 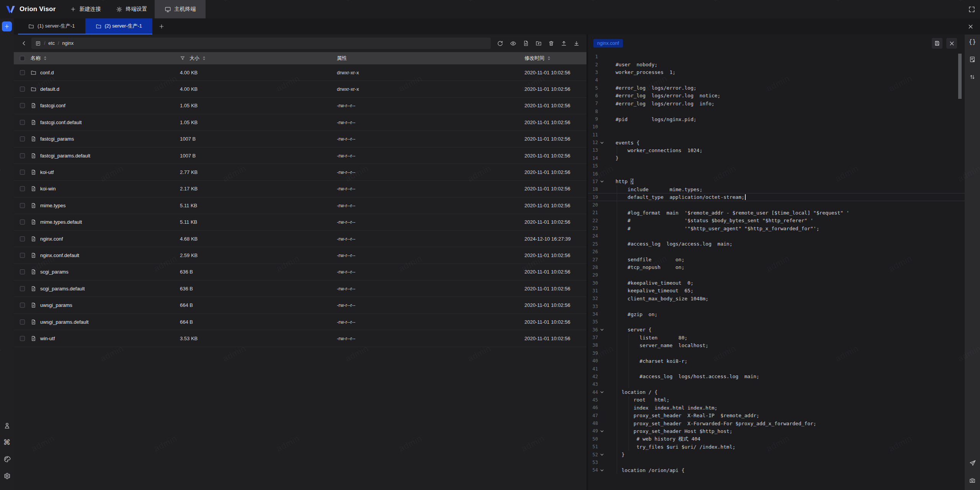 I want to click on send-icon, so click(x=972, y=463).